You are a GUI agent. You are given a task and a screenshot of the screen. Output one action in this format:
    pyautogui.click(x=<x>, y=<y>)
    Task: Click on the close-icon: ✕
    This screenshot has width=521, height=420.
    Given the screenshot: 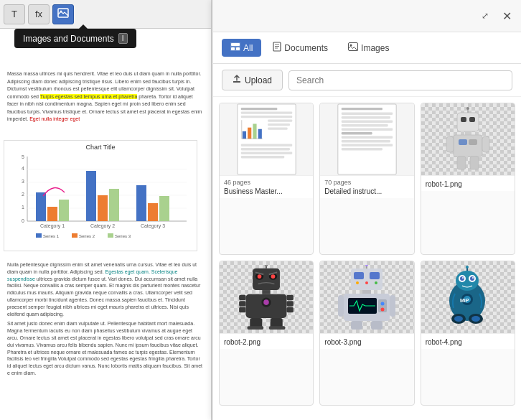 What is the action you would take?
    pyautogui.click(x=507, y=16)
    